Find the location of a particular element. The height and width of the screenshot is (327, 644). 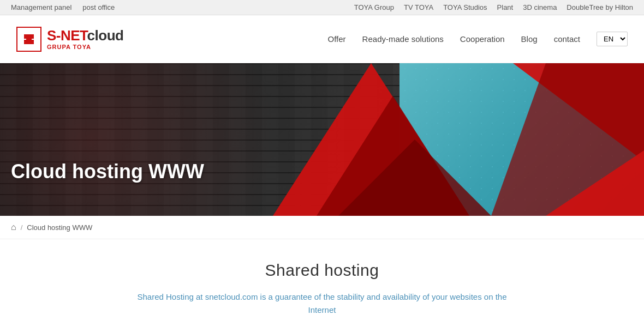

logo-sub-prefix: GRUPA is located at coordinates (60, 47).